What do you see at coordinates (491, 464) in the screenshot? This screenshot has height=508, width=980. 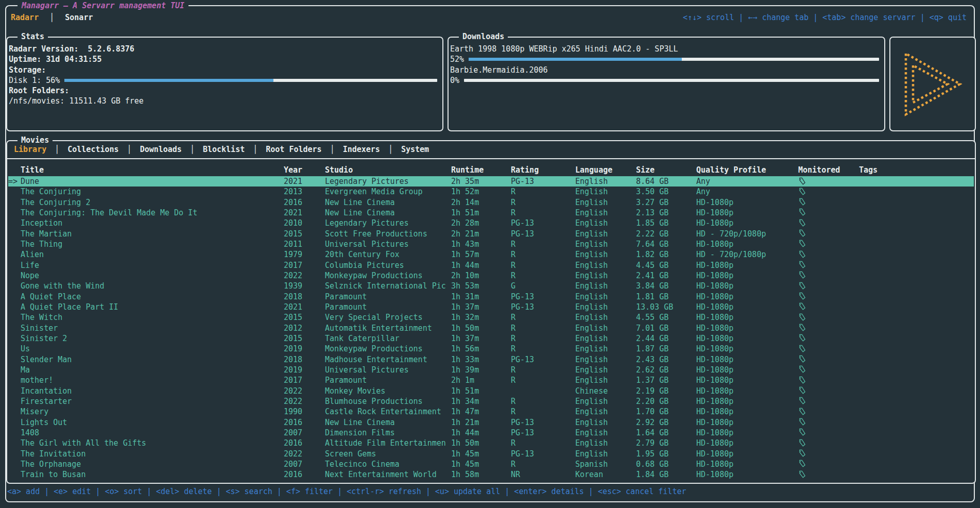 I see `movie-row: The Orphanage 2007 Telecinco Cinema 1h 4…` at bounding box center [491, 464].